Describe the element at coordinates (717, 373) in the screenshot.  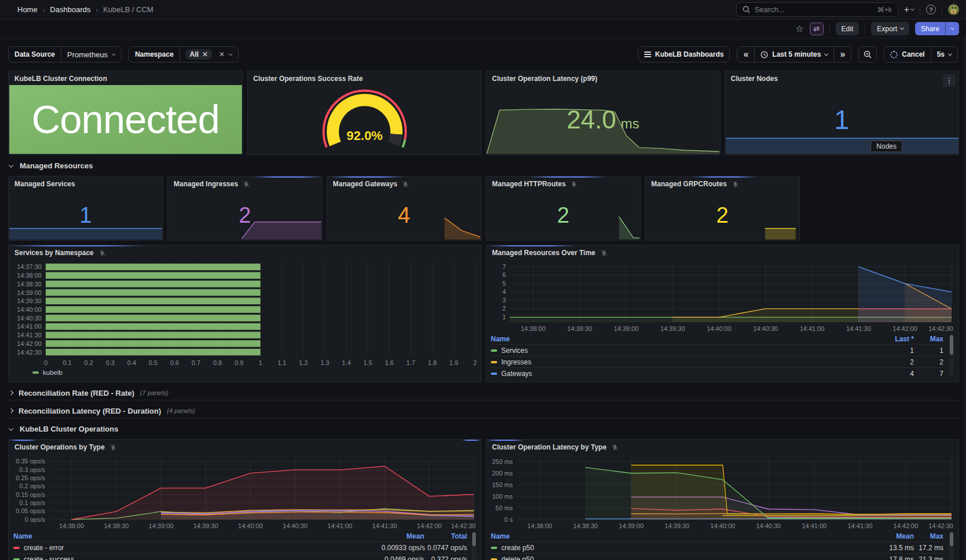
I see `legend-row: Gateways47` at that location.